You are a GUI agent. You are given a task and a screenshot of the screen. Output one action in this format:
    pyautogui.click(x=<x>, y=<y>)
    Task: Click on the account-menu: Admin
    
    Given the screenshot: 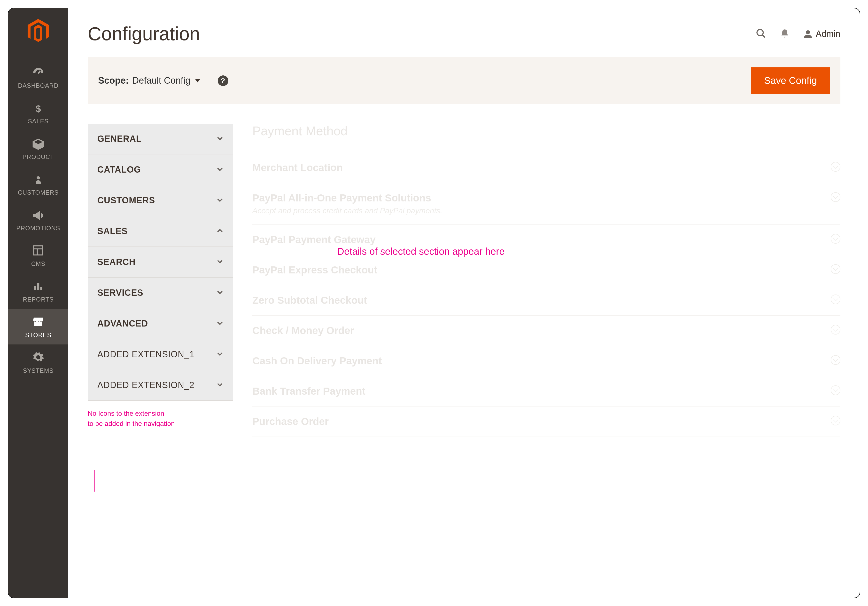 What is the action you would take?
    pyautogui.click(x=822, y=34)
    